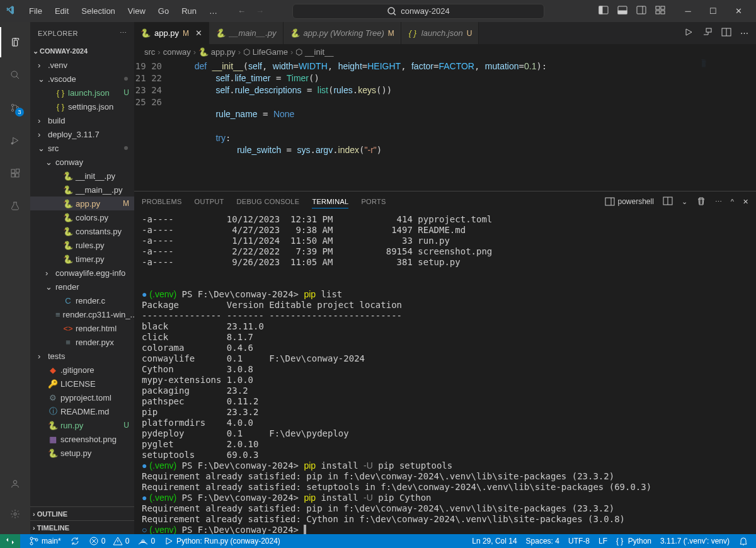 This screenshot has width=756, height=548. Describe the element at coordinates (603, 541) in the screenshot. I see `status-eol: LF` at that location.